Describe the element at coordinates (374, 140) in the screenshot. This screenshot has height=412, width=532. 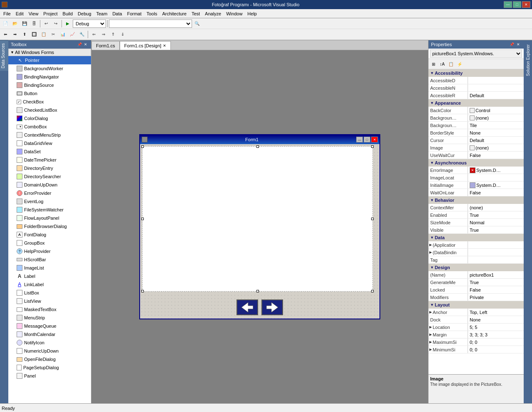
I see `form-close-btn: ✕` at that location.